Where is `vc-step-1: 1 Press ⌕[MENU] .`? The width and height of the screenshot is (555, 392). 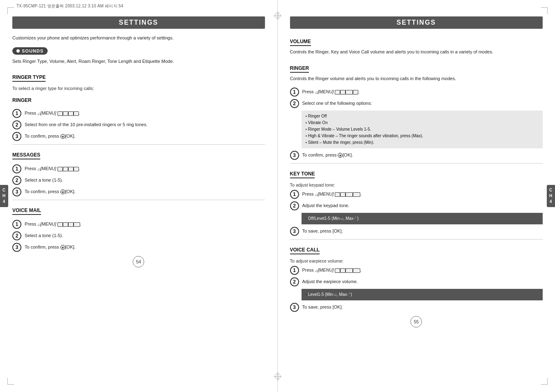 vc-step-1: 1 Press ⌕[MENU] . is located at coordinates (417, 270).